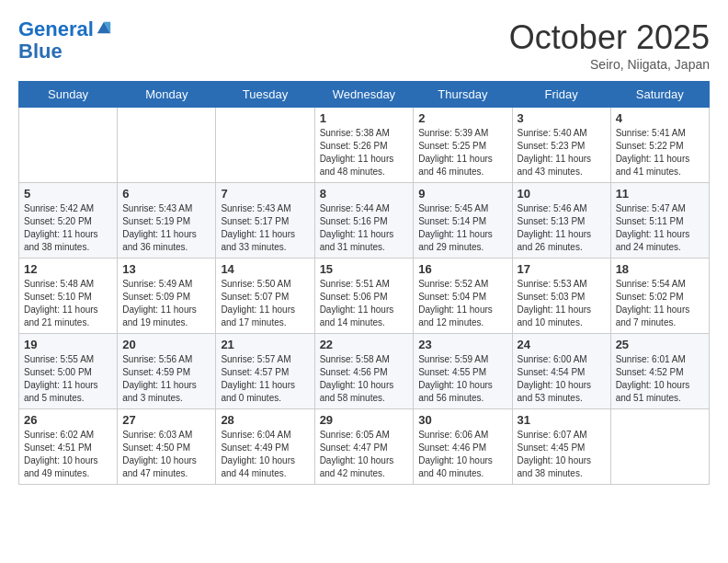 This screenshot has width=728, height=563. Describe the element at coordinates (364, 372) in the screenshot. I see `calendar-cell: 22Sunrise: 5:58 AM Sunset: 4:56 PM Dayli…` at that location.